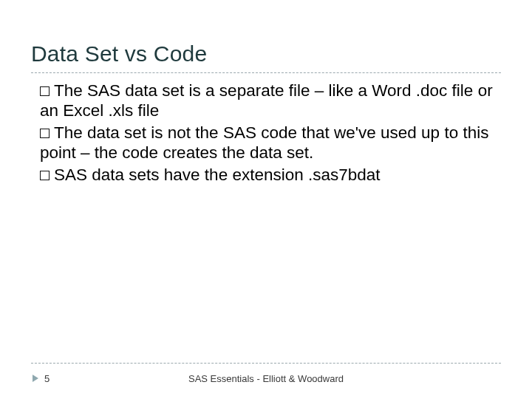  Describe the element at coordinates (266, 378) in the screenshot. I see `footer-text: SAS Essentials - Elliott & Woodward` at that location.